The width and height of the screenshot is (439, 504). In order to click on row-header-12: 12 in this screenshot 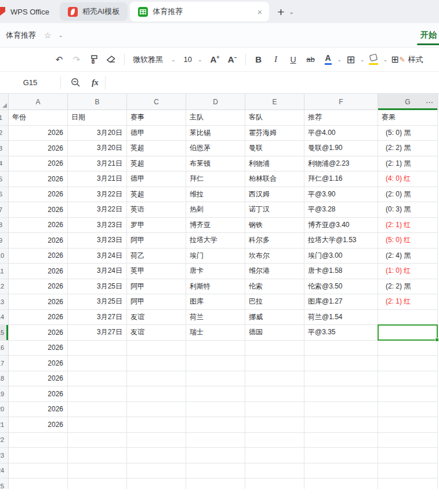, I will do `click(5, 287)`.